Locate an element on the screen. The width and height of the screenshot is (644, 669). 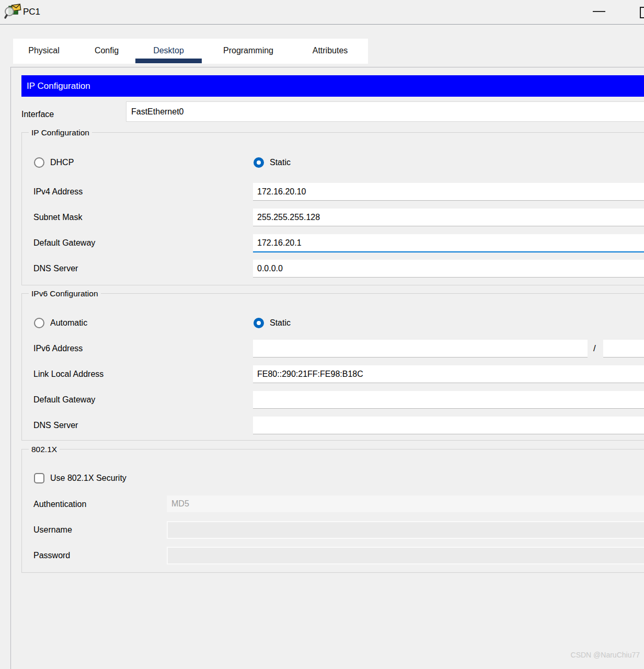
tab-desktop: Desktop is located at coordinates (168, 51).